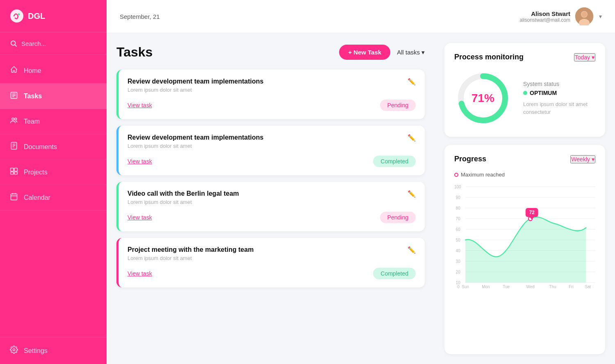 The image size is (615, 364). What do you see at coordinates (483, 98) in the screenshot?
I see `donut-percentage: 71%` at bounding box center [483, 98].